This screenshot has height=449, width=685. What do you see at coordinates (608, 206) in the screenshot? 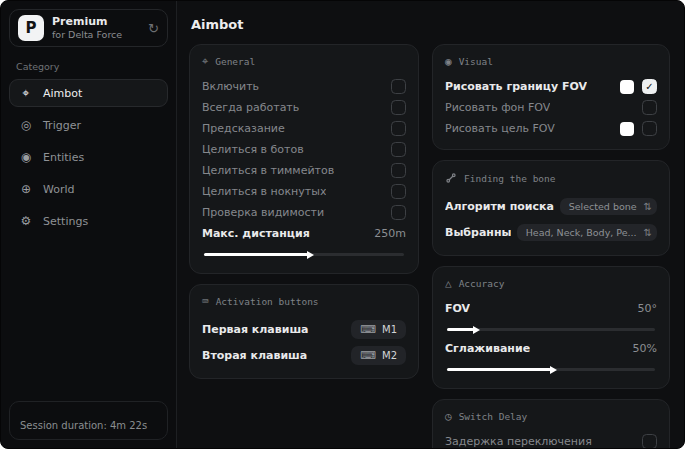
I see `bone-algorithm-select: Selected bone ⇅` at bounding box center [608, 206].